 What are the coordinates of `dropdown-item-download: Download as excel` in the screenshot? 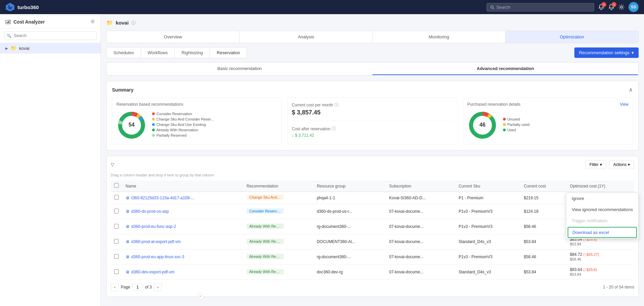 It's located at (602, 232).